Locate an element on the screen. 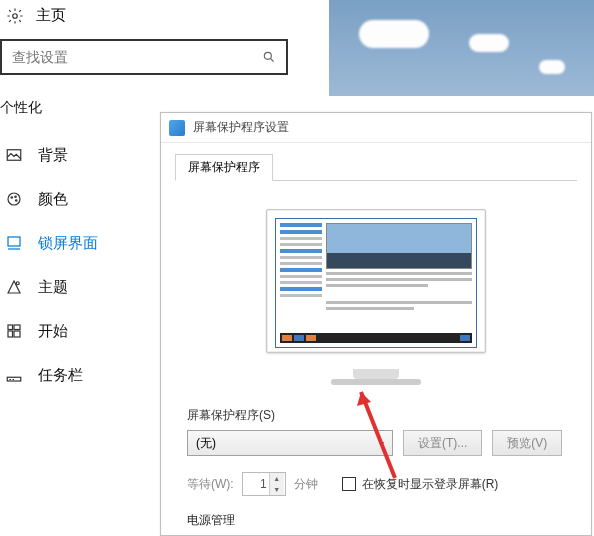 The width and height of the screenshot is (594, 536). home-link: 主页 is located at coordinates (160, 18).